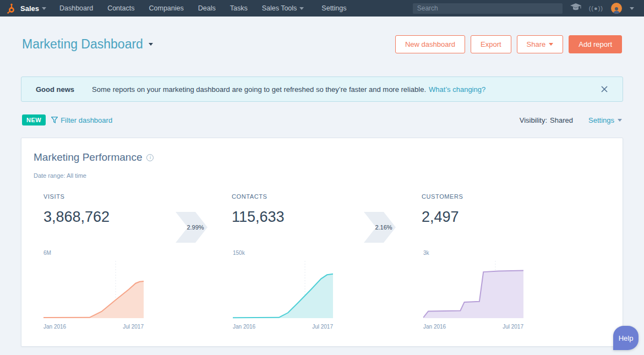  I want to click on info-banner: Good news Some reports on your marketing…, so click(322, 89).